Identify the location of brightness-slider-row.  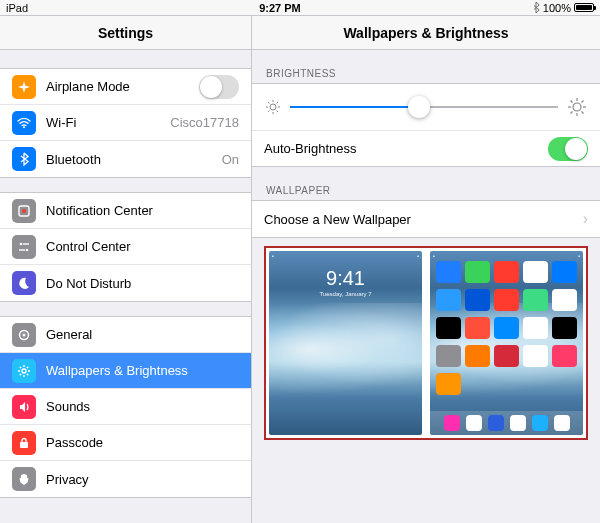
(426, 107).